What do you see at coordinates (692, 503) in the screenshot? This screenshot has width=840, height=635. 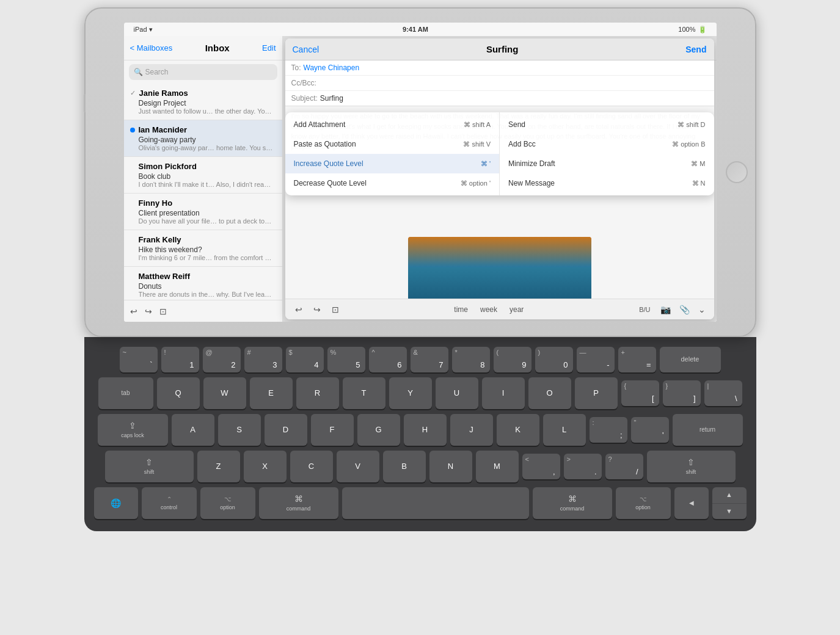 I see `key-arrow-left: ◀` at bounding box center [692, 503].